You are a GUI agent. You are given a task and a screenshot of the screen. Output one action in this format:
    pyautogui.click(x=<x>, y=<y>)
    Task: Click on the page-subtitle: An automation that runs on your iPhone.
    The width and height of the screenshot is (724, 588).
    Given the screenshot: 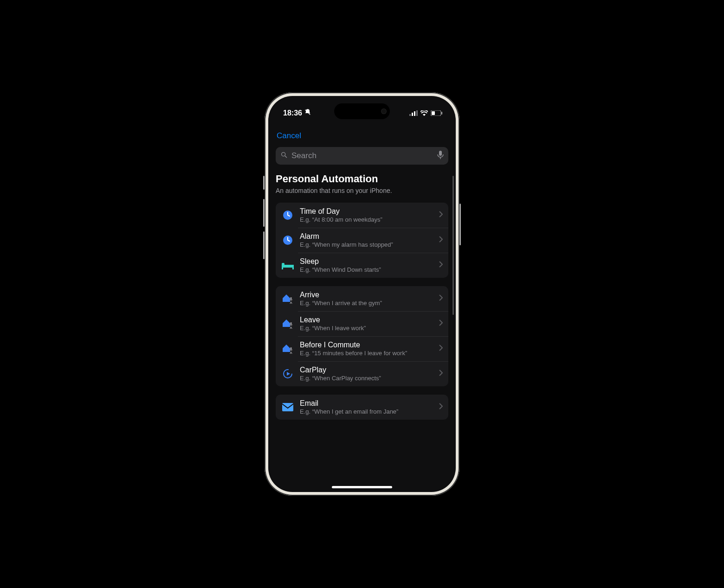 What is the action you would take?
    pyautogui.click(x=362, y=191)
    